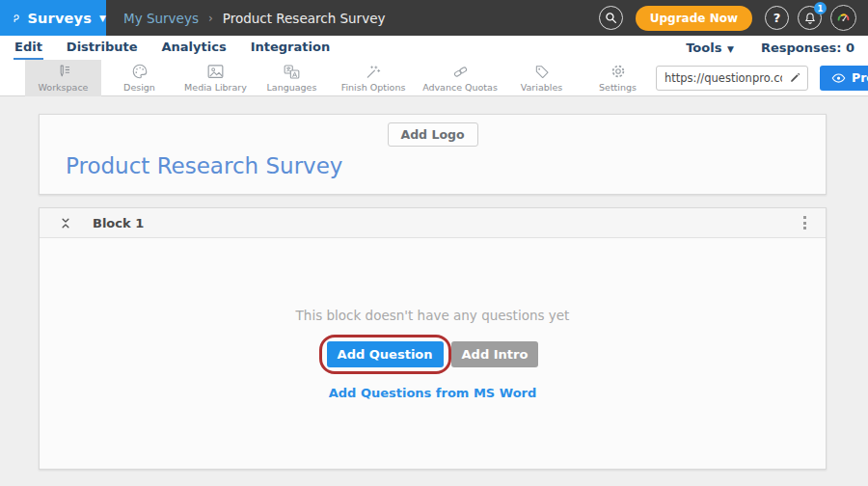 This screenshot has width=868, height=486. Describe the element at coordinates (434, 78) in the screenshot. I see `edit-toolbar: Workspace Design Media Library Languages` at that location.